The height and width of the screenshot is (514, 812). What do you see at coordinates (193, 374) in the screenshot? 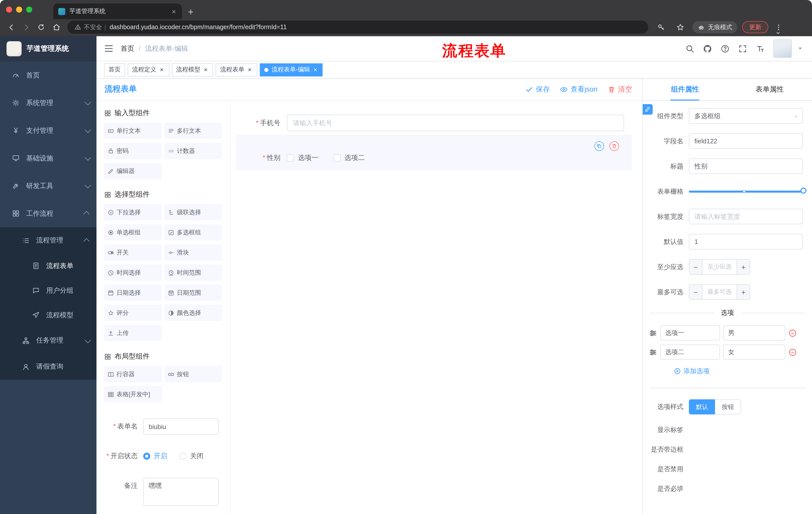
I see `palette-item-button: 按钮` at bounding box center [193, 374].